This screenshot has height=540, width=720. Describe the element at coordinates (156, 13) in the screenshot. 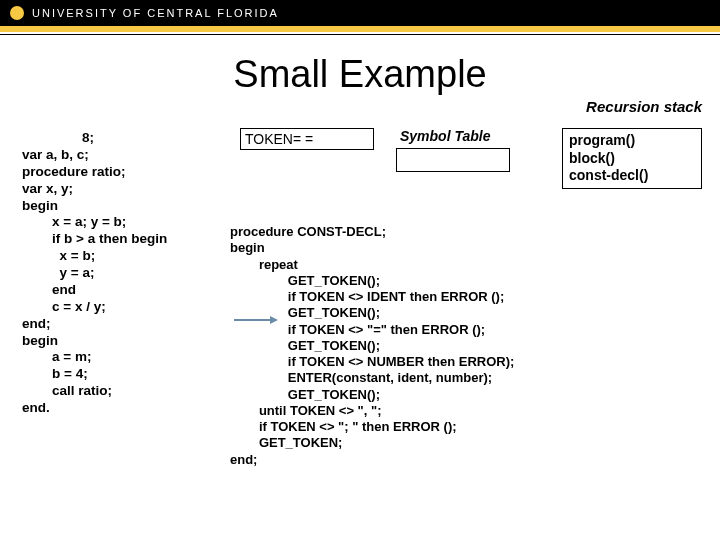

I see `brand-name: UNIVERSITY OF CENTRAL FLORIDA` at that location.